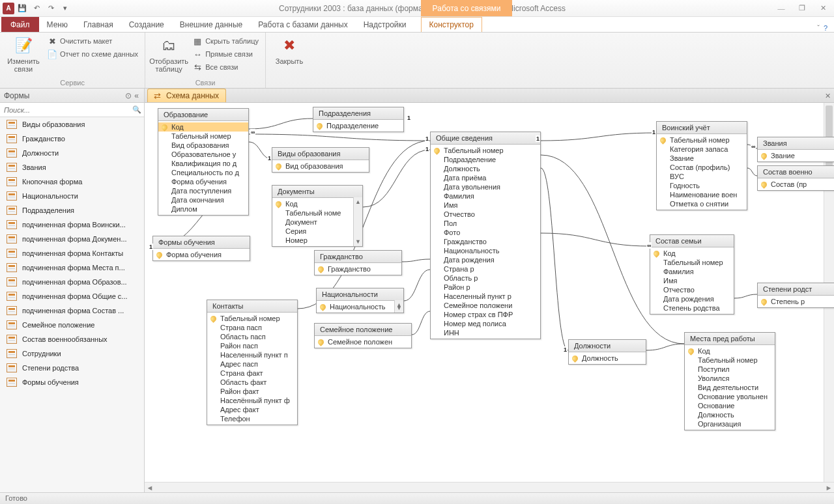 This screenshot has width=834, height=504. I want to click on ribbon-tab: Главная, so click(98, 25).